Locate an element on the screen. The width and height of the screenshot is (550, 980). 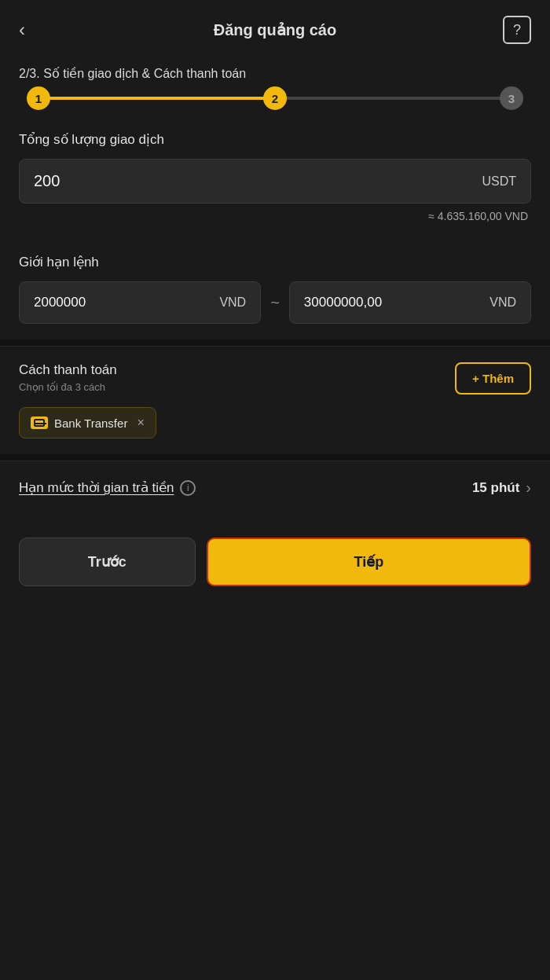
transaction-amount-section: Tổng số lượng giao dịch USDT ≈ 4.635.160… is located at coordinates (275, 177).